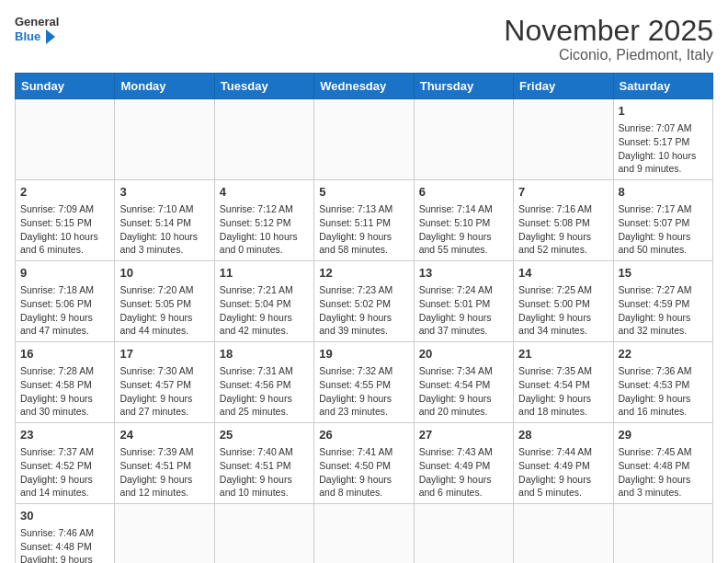 This screenshot has width=728, height=563. What do you see at coordinates (265, 304) in the screenshot?
I see `day-info: Sunset: 5:04 PM` at bounding box center [265, 304].